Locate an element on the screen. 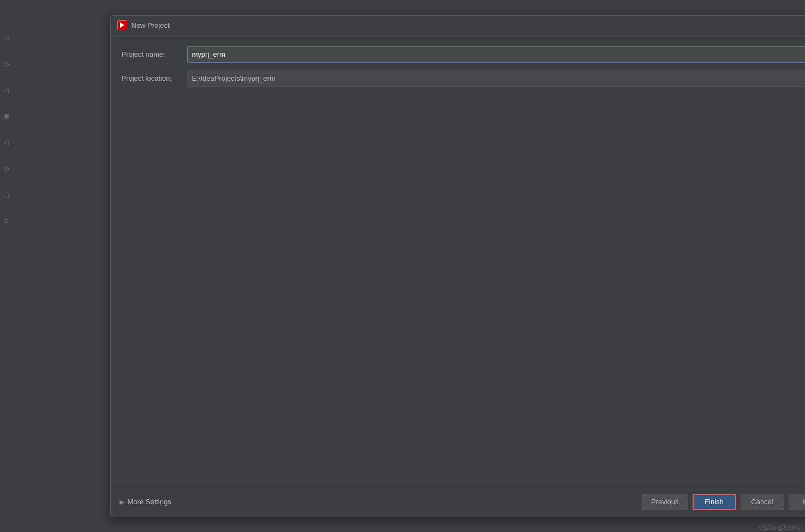 The width and height of the screenshot is (805, 532). sidebar-icon-4: ▣ is located at coordinates (6, 116).